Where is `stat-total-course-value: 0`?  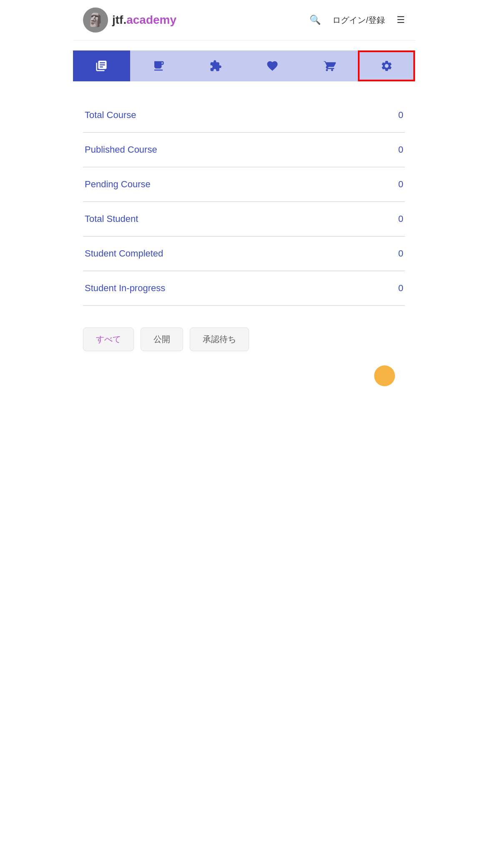
stat-total-course-value: 0 is located at coordinates (401, 115).